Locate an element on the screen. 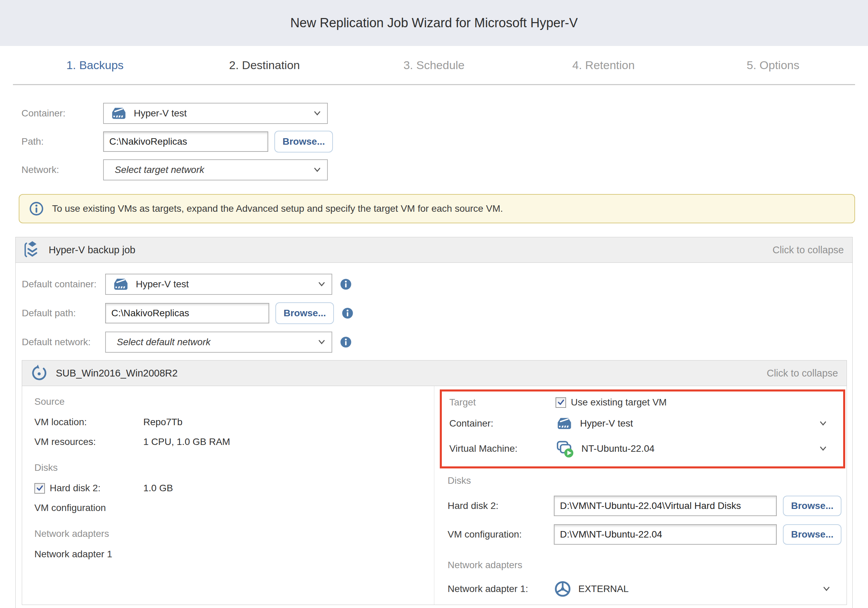 This screenshot has height=608, width=868. target-container-dropdown: Container: Hyper-V test is located at coordinates (646, 423).